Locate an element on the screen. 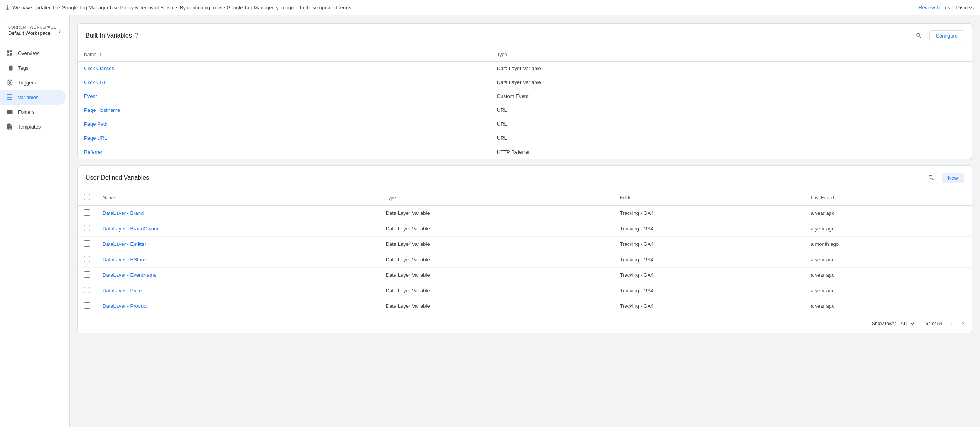 The image size is (980, 427). ud-variable-name-link: DataLayer - EStore is located at coordinates (124, 259).